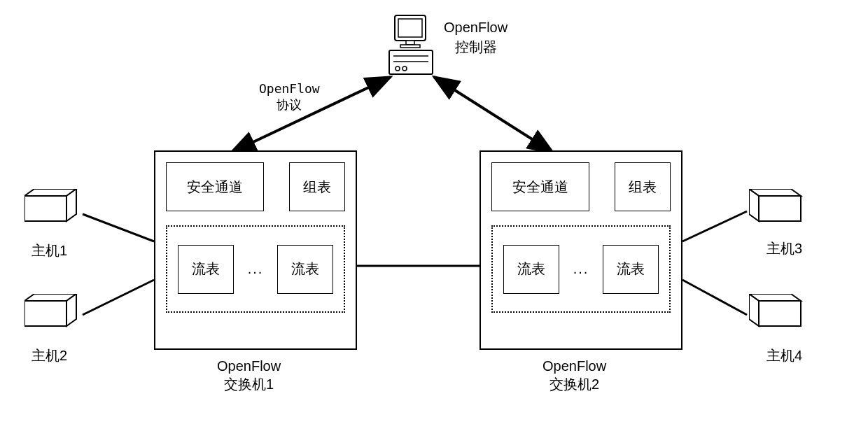 This screenshot has height=438, width=868. What do you see at coordinates (581, 187) in the screenshot?
I see `switch-2-top-row: 安全通道 组表` at bounding box center [581, 187].